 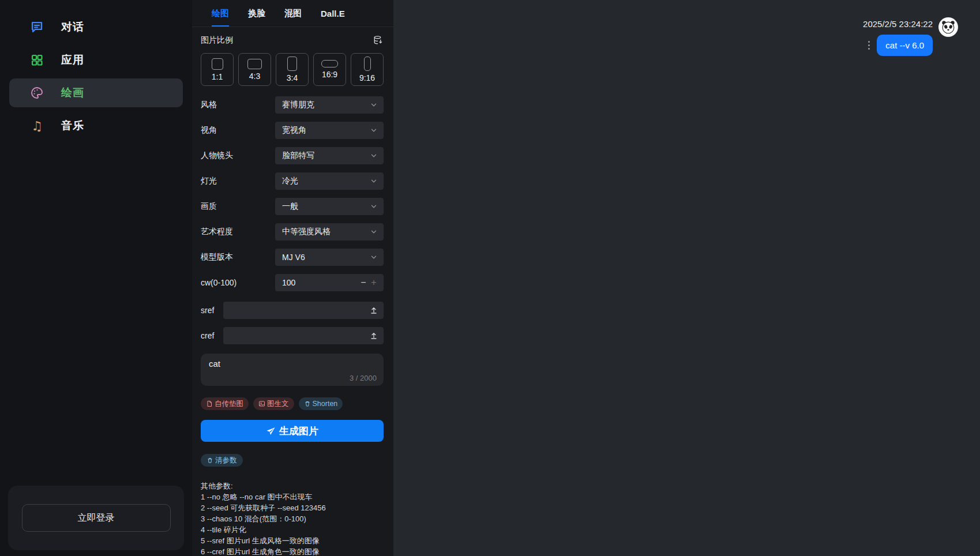 I want to click on clear-icon, so click(x=210, y=460).